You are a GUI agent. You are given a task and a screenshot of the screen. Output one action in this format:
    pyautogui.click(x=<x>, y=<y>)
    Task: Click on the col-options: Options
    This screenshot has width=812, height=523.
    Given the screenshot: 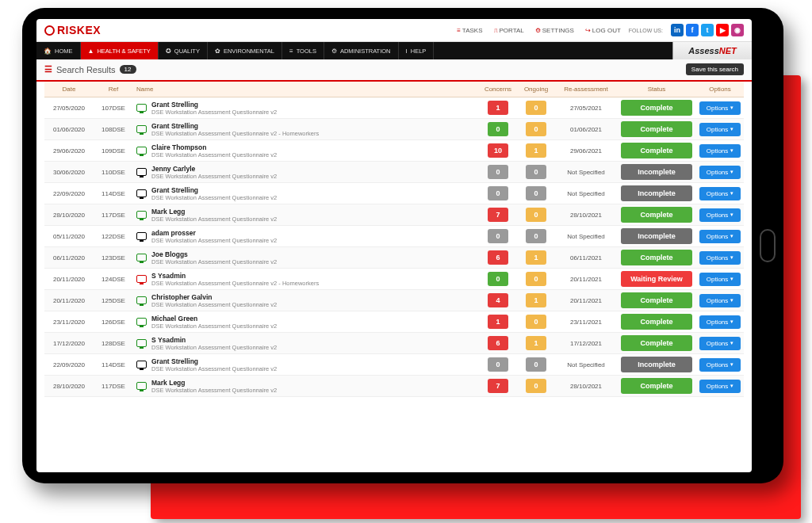 What is the action you would take?
    pyautogui.click(x=720, y=90)
    